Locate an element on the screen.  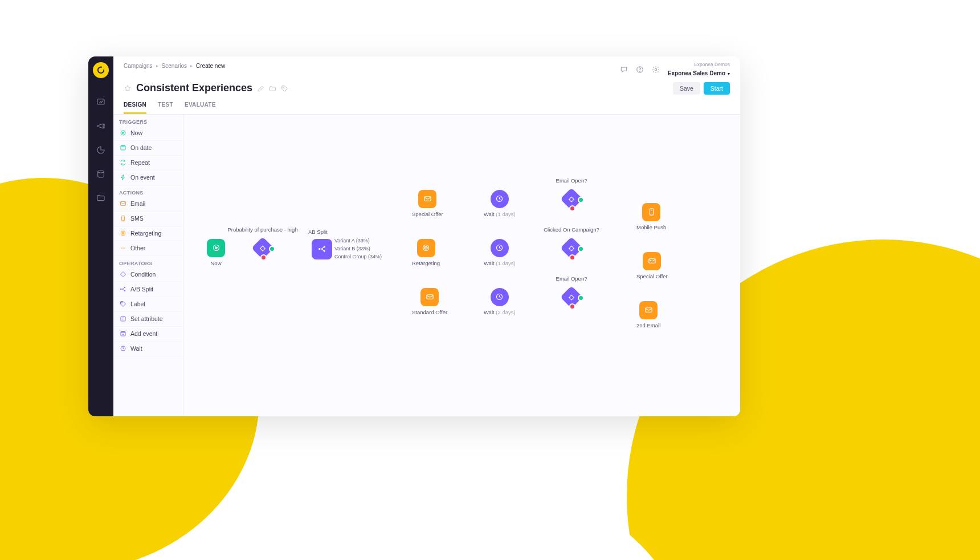
data-icon is located at coordinates (101, 174).